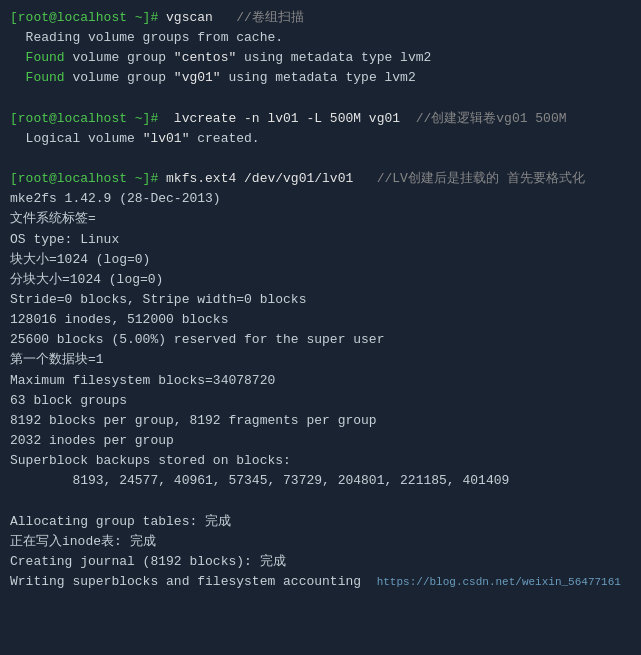 The width and height of the screenshot is (641, 655). Describe the element at coordinates (320, 562) in the screenshot. I see `terminal-line: Creating journal (8192 blocks): 完成` at that location.